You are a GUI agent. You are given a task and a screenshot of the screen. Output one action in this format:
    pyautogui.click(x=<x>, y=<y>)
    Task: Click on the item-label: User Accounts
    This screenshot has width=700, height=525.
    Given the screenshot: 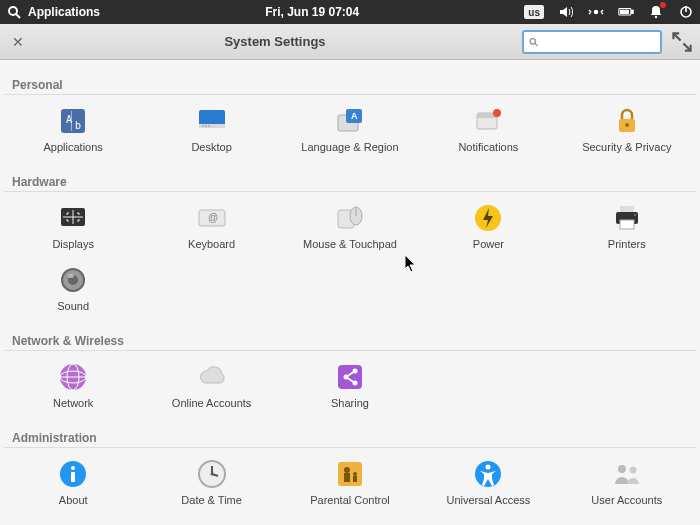 What is the action you would take?
    pyautogui.click(x=626, y=500)
    